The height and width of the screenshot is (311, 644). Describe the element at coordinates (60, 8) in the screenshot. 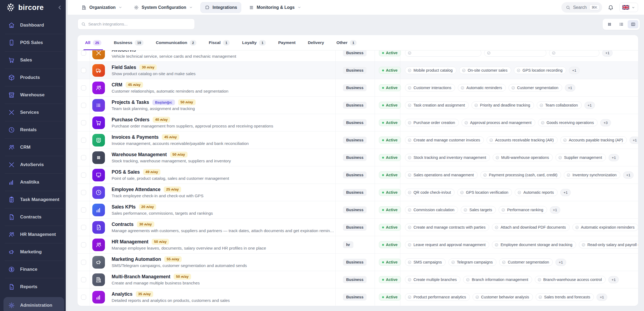

I see `sidebar-collapse-button` at that location.